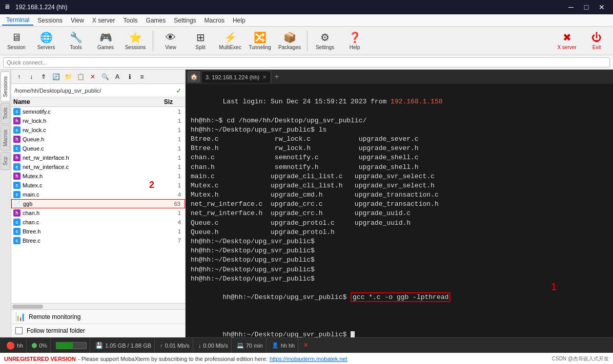 This screenshot has height=364, width=613. Describe the element at coordinates (54, 317) in the screenshot. I see `remote-monitoring-label: Remote monitoring` at that location.